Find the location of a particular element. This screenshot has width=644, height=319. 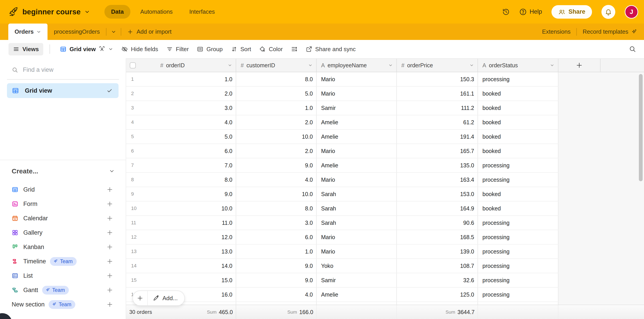

cell-orderID: 1111.0 is located at coordinates (181, 223).